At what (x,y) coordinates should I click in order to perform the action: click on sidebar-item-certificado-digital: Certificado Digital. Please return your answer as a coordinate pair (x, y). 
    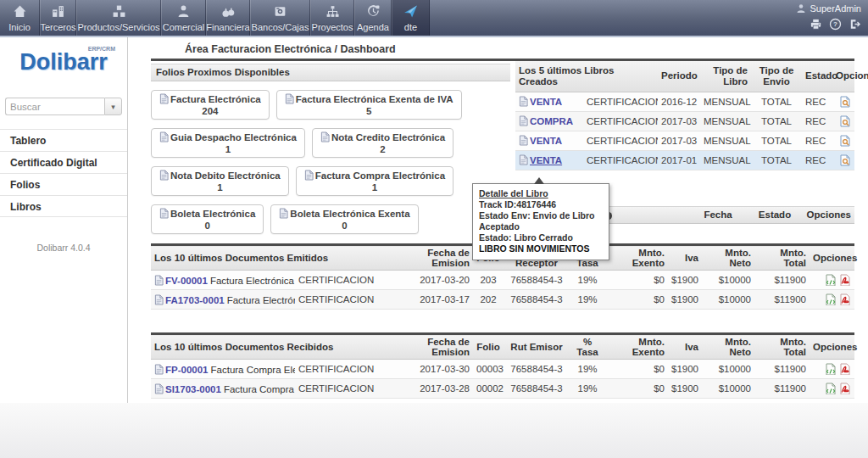
    Looking at the image, I should click on (64, 162).